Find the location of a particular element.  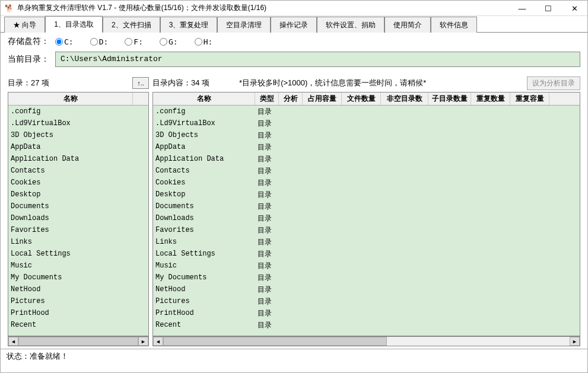

path-label: 当前目录： is located at coordinates (31, 59).